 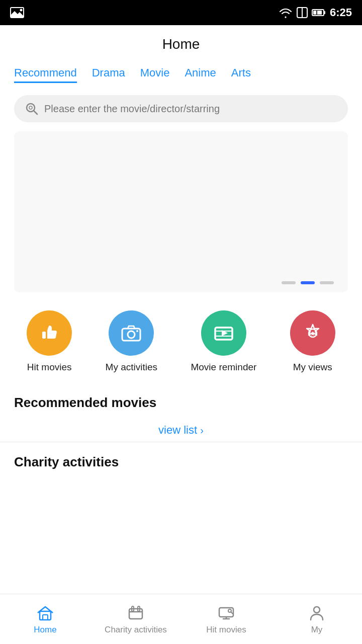 What do you see at coordinates (313, 333) in the screenshot?
I see `badge-icon: ★` at bounding box center [313, 333].